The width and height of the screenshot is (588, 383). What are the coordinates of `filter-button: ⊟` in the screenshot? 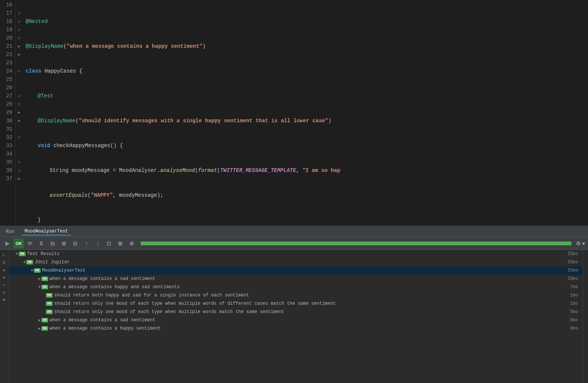 It's located at (53, 243).